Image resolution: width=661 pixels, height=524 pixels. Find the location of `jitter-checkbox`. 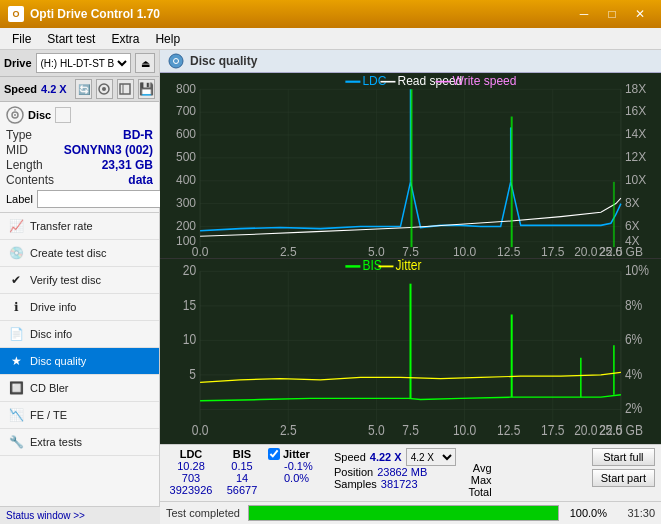

jitter-checkbox is located at coordinates (274, 454).